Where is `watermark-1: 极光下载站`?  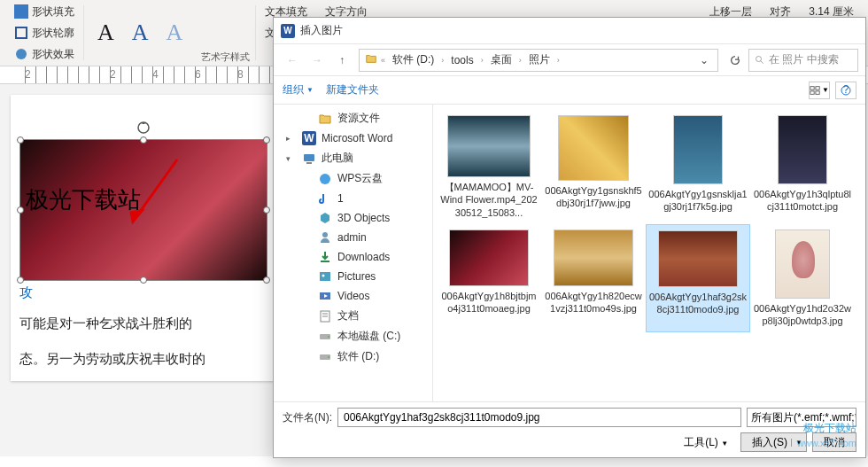 watermark-1: 极光下载站 is located at coordinates (830, 429).